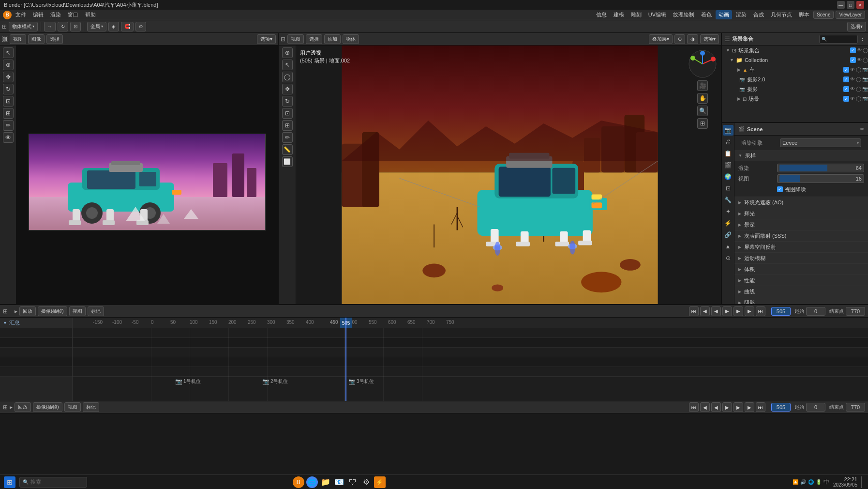 This screenshot has width=868, height=489. I want to click on menu-file: 文件, so click(21, 15).